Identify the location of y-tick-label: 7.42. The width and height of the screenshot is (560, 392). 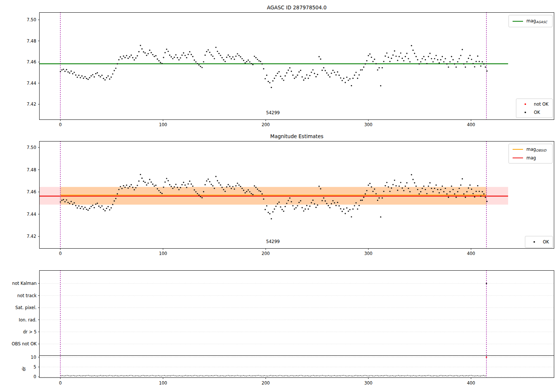
(31, 236).